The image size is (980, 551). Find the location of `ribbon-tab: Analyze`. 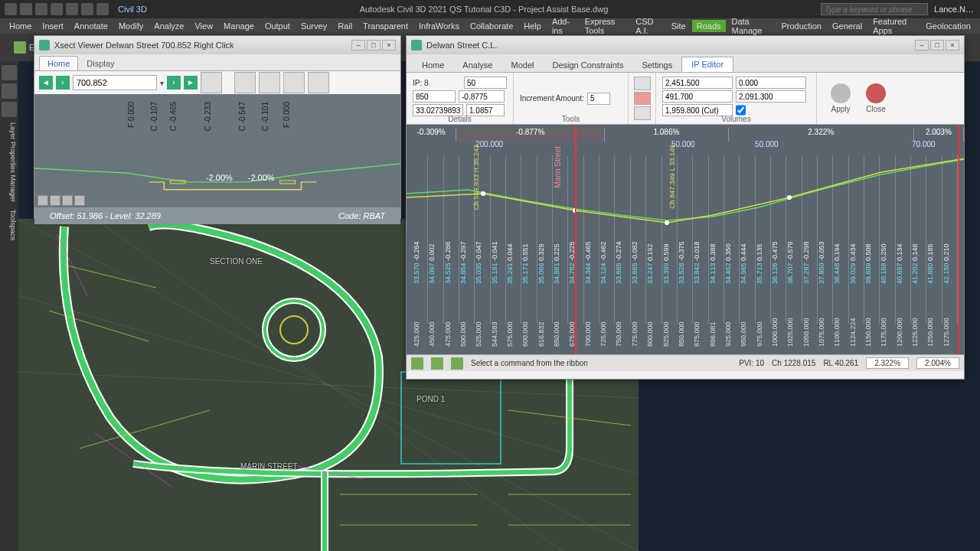

ribbon-tab: Analyze is located at coordinates (168, 26).